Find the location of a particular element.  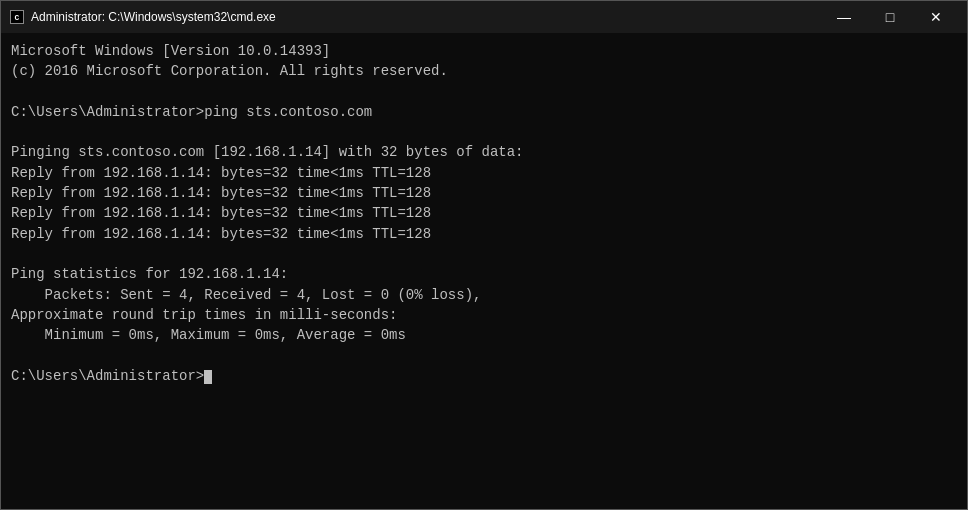

title-bar-left: C Administrator: C:\Windows\system32\cmd… is located at coordinates (142, 17).